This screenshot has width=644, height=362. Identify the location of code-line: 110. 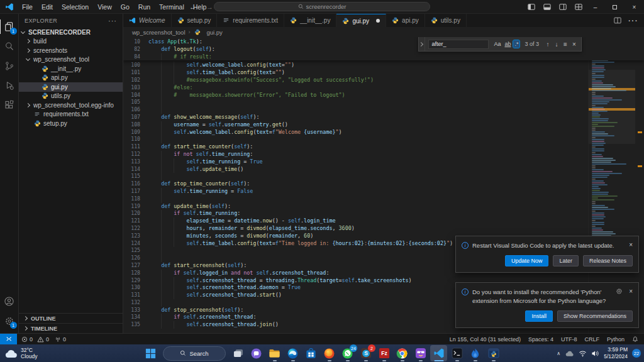
(384, 140).